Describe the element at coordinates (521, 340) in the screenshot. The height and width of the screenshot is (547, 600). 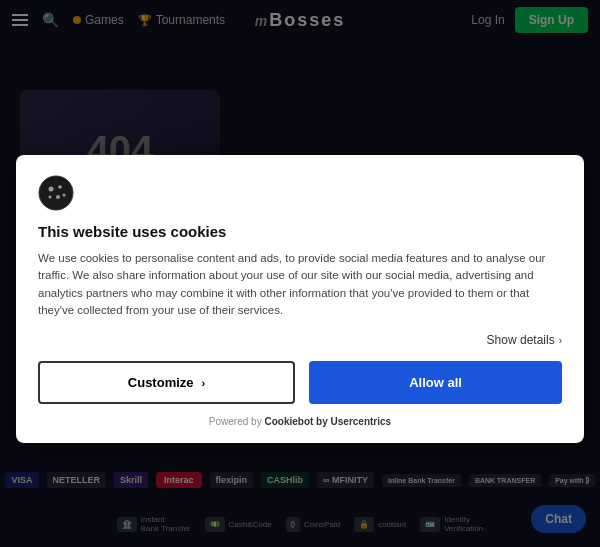
I see `show-details-label: Show details` at that location.